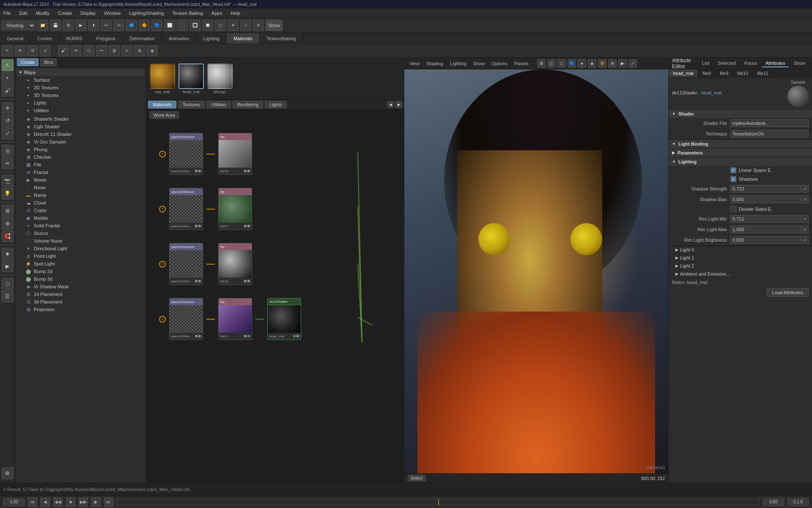  I want to click on node-file20: file file20, so click(235, 154).